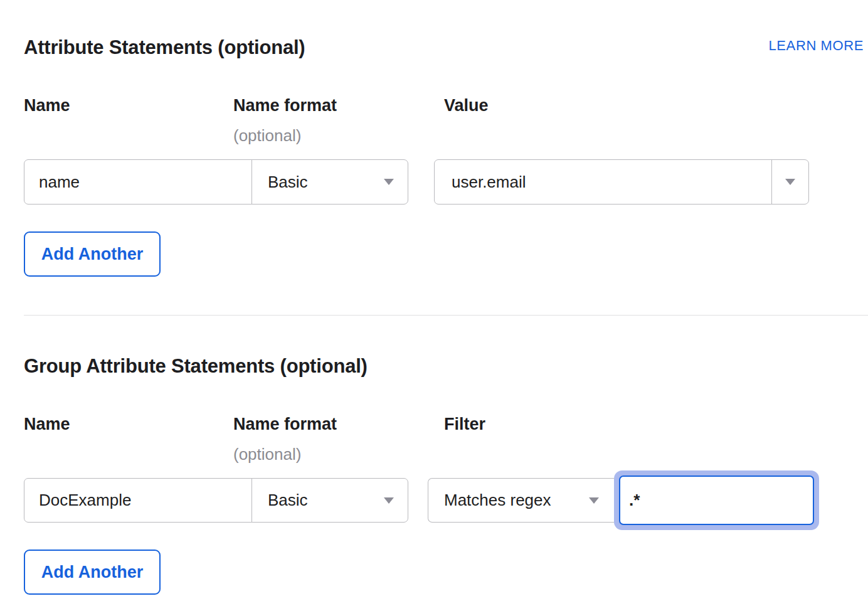  I want to click on attr-statement-row: Basic, so click(216, 182).